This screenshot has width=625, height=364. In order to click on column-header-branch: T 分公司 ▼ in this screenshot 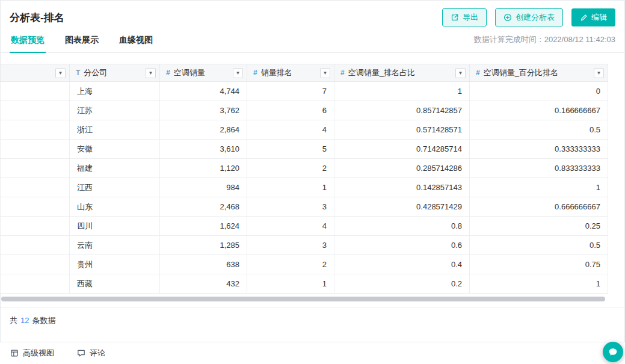, I will do `click(115, 73)`.